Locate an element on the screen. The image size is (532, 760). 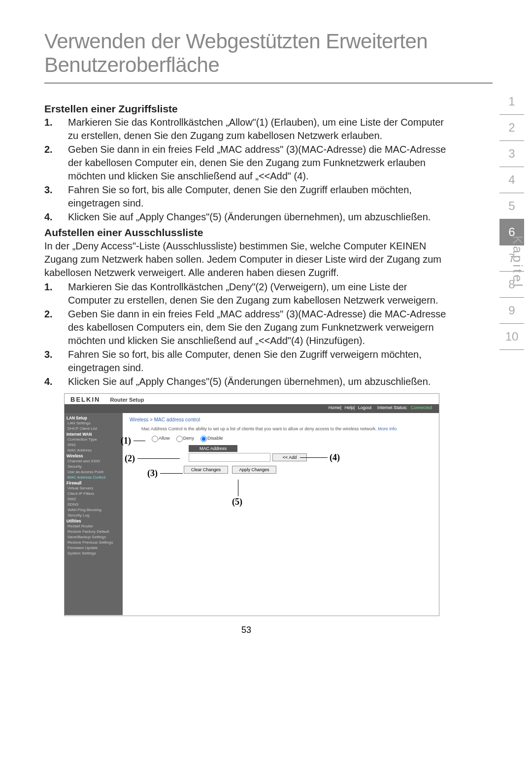
page-number: 53 is located at coordinates (246, 630).